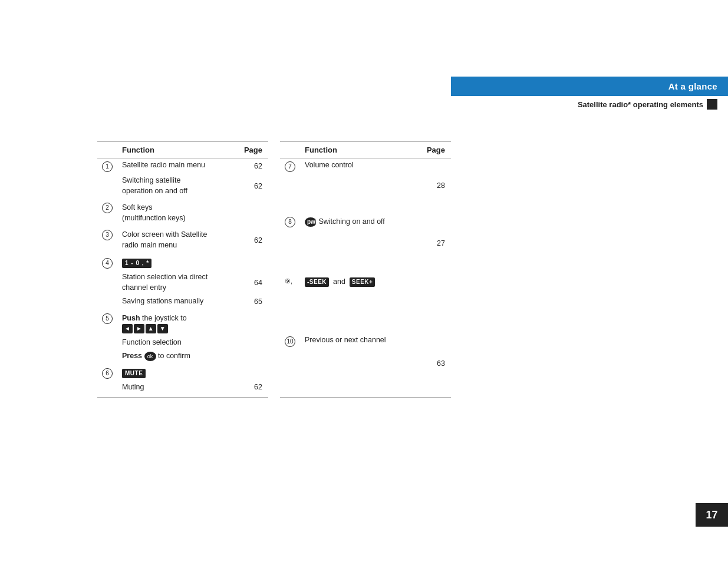 The image size is (728, 562). Describe the element at coordinates (253, 150) in the screenshot. I see `left-page-header: Page` at that location.